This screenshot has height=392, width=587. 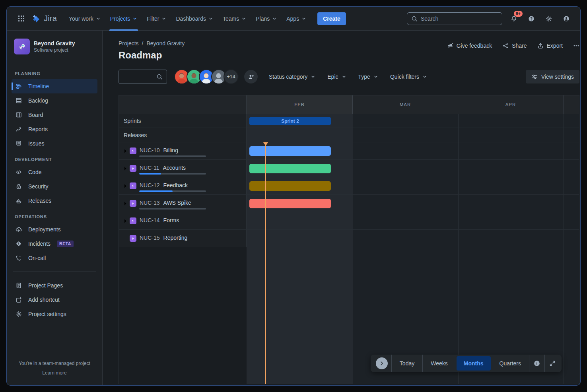 What do you see at coordinates (349, 239) in the screenshot?
I see `epic-row-nuc-15: NUC-15Reporting` at bounding box center [349, 239].